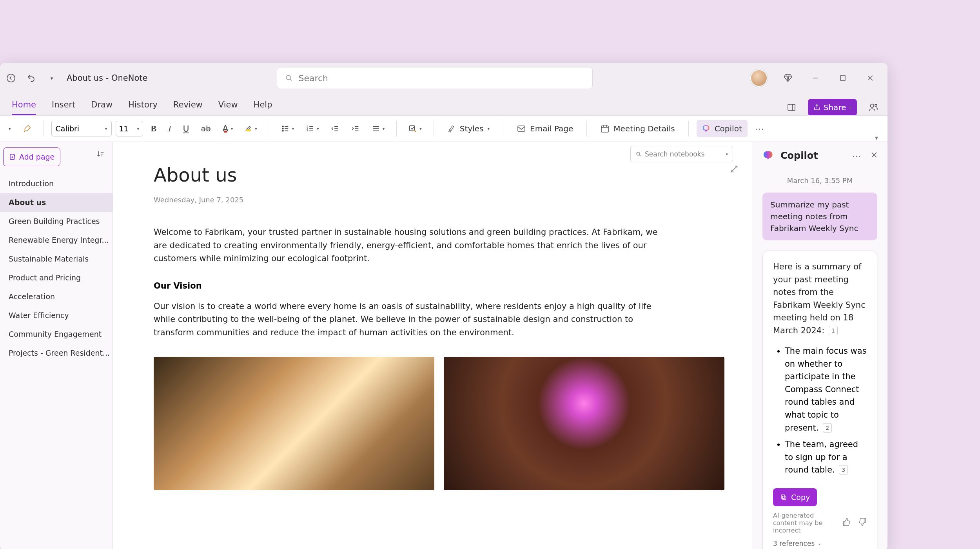  Describe the element at coordinates (795, 497) in the screenshot. I see `copy-button: Copy` at that location.